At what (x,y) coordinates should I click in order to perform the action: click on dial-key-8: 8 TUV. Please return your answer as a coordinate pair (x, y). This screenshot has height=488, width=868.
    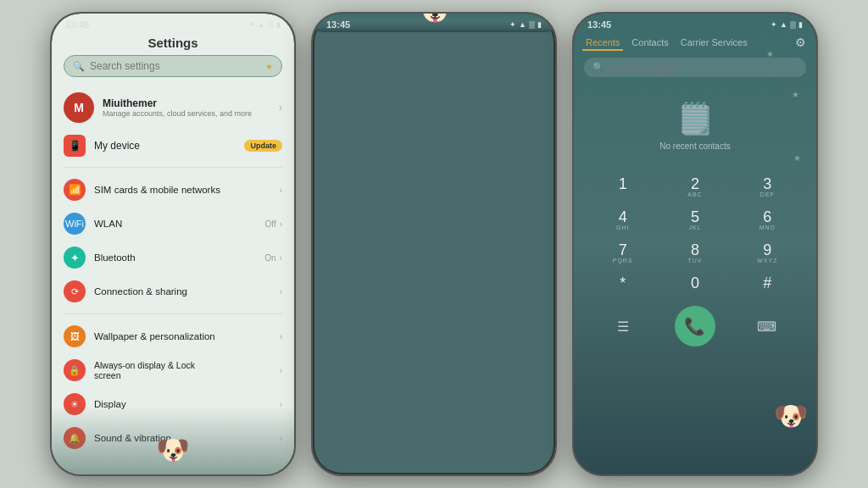
    Looking at the image, I should click on (695, 252).